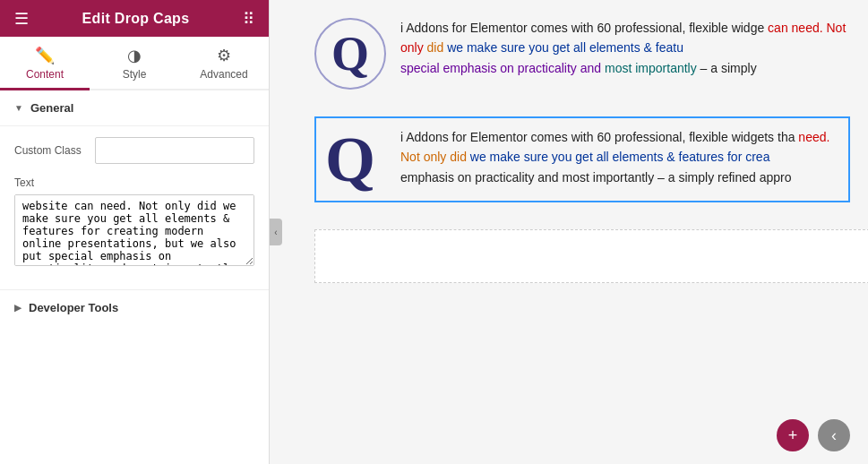 This screenshot has height=464, width=868. What do you see at coordinates (249, 19) in the screenshot?
I see `grid-icon: ⠿` at bounding box center [249, 19].